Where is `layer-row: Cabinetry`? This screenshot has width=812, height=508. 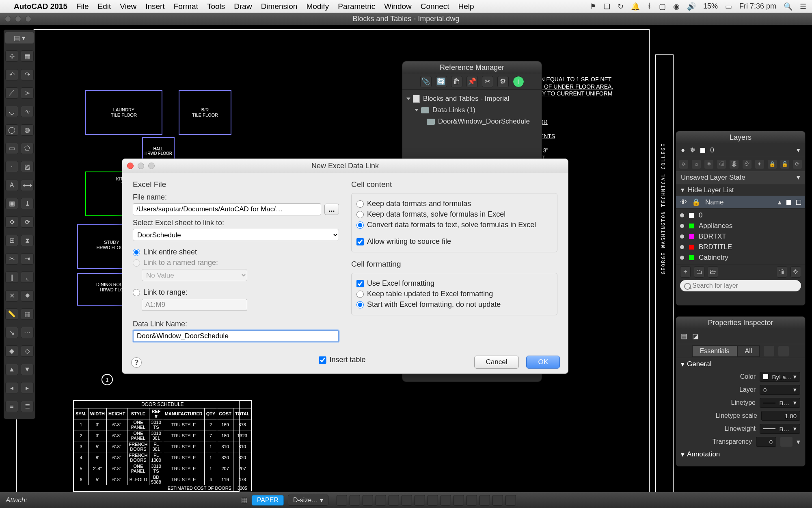 layer-row: Cabinetry is located at coordinates (741, 258).